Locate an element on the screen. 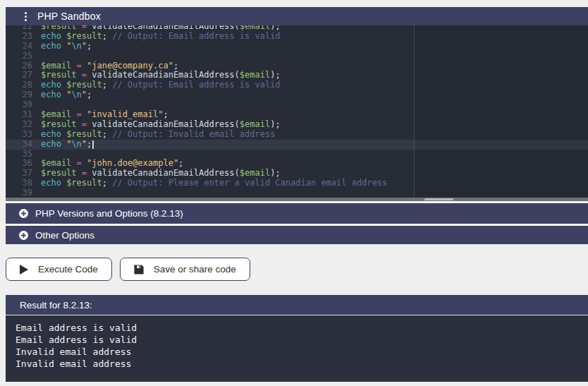 The width and height of the screenshot is (588, 386). code-line: 31$email = "invalid_email"; is located at coordinates (297, 115).